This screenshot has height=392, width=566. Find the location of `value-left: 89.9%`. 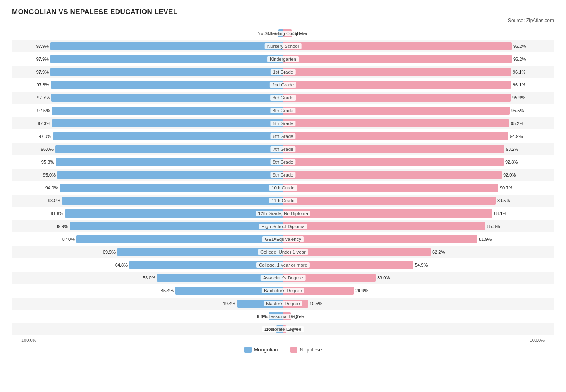

value-left: 89.9% is located at coordinates (62, 226).